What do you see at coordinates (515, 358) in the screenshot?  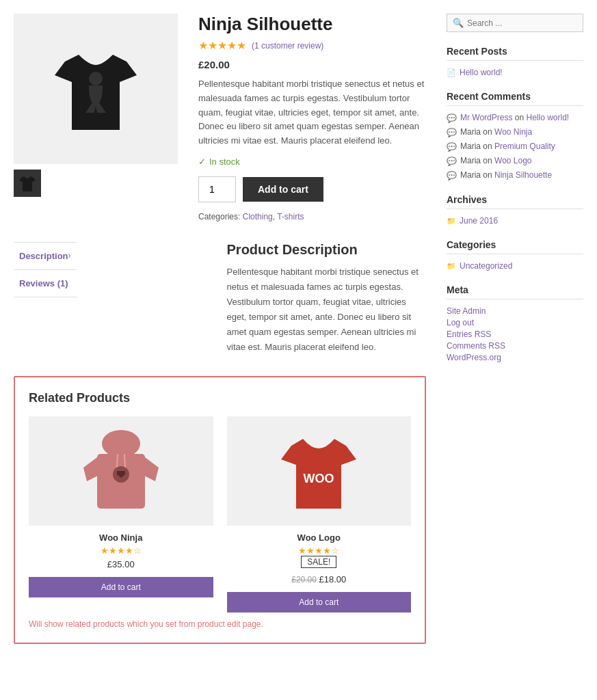 I see `meta-wordpress-org: WordPress.org` at bounding box center [515, 358].